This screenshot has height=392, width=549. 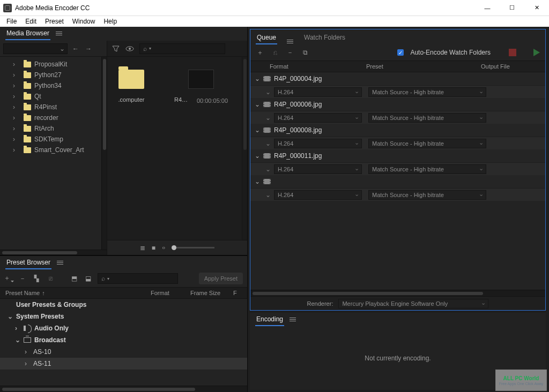 What do you see at coordinates (50, 278) in the screenshot?
I see `preset-settings-button: ⎚` at bounding box center [50, 278].